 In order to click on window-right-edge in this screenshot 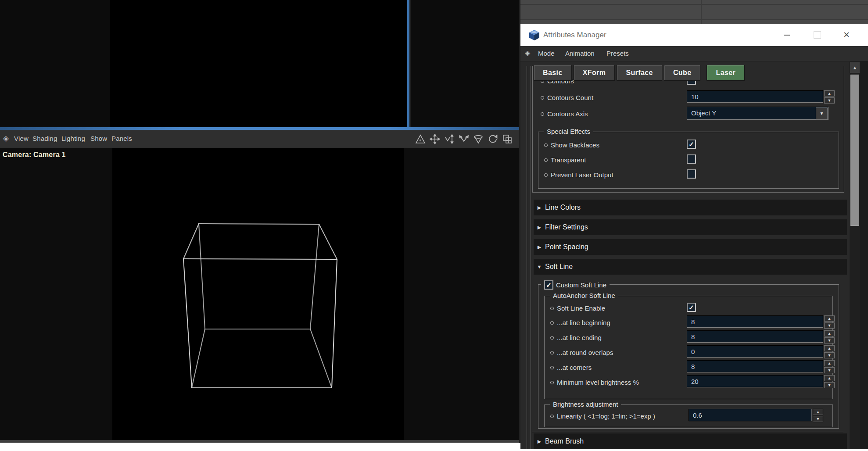, I will do `click(864, 255)`.